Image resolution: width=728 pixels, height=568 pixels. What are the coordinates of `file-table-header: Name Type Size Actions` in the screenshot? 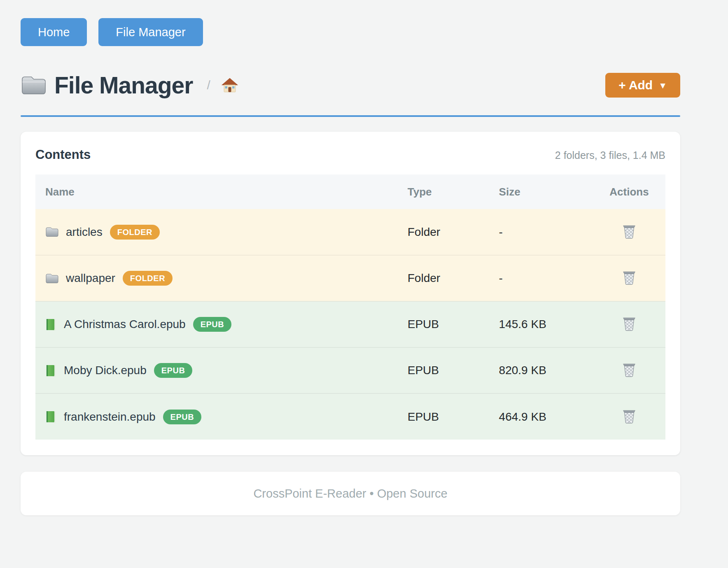 It's located at (350, 192).